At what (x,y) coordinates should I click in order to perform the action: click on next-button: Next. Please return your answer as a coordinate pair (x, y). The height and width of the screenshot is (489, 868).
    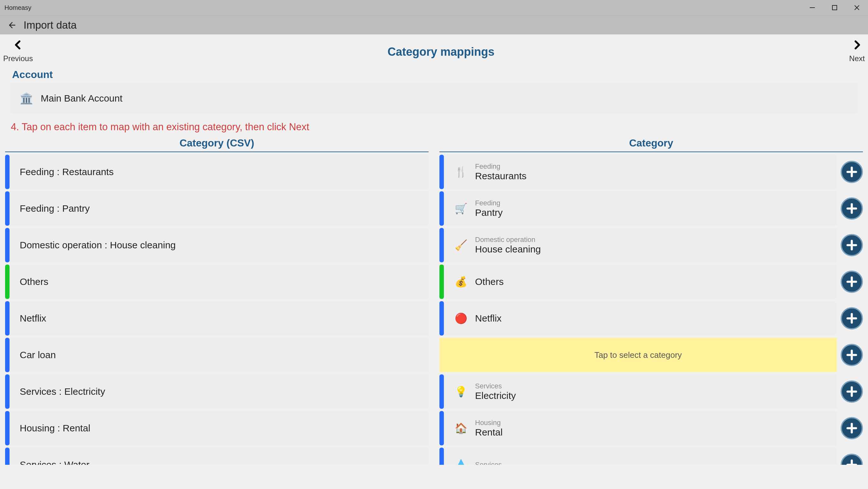
    Looking at the image, I should click on (857, 51).